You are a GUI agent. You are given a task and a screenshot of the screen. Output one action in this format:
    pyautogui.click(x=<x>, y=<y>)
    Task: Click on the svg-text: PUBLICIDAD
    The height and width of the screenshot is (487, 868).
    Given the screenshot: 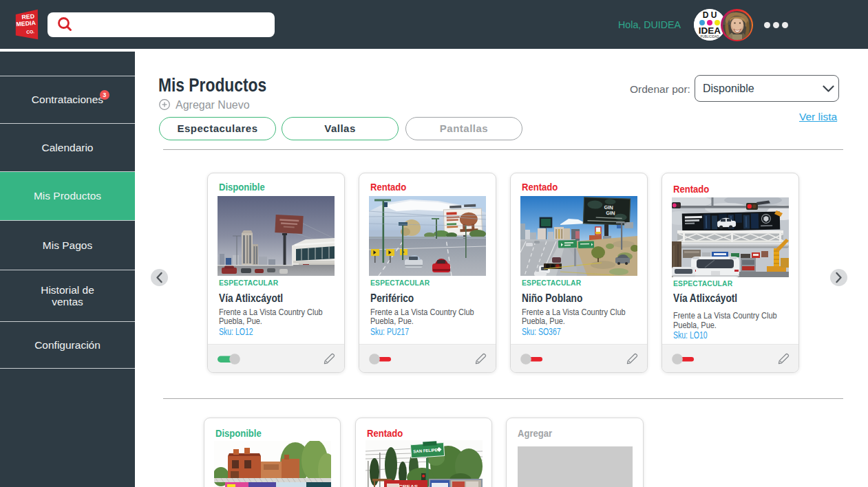 What is the action you would take?
    pyautogui.click(x=710, y=37)
    